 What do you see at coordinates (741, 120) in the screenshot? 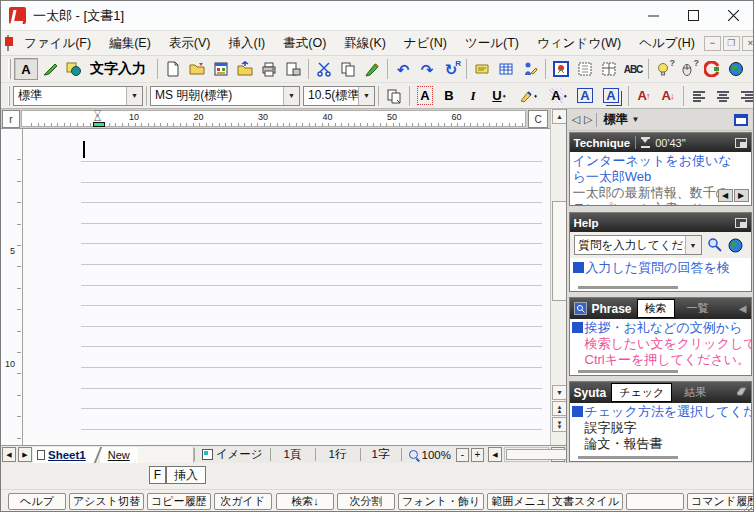
I see `panel-maximize-icon` at bounding box center [741, 120].